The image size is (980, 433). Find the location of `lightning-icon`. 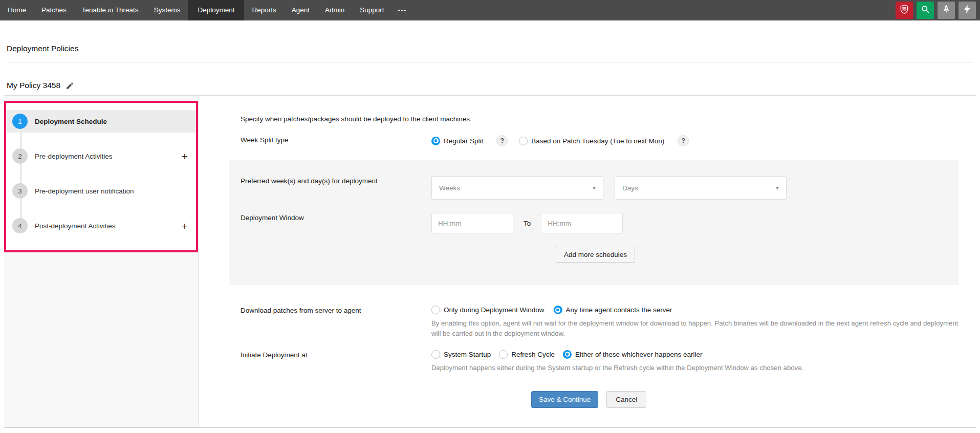

lightning-icon is located at coordinates (967, 10).